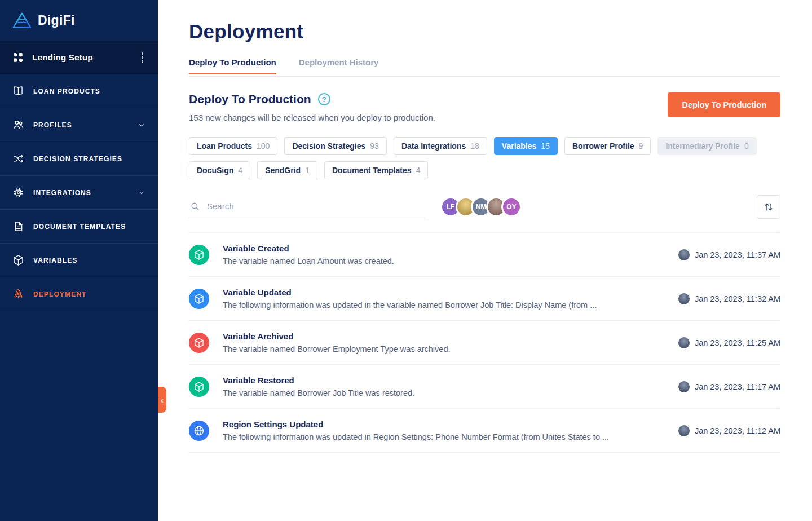  What do you see at coordinates (79, 58) in the screenshot?
I see `sidebar-section-lending-setup: Lending Setup` at bounding box center [79, 58].